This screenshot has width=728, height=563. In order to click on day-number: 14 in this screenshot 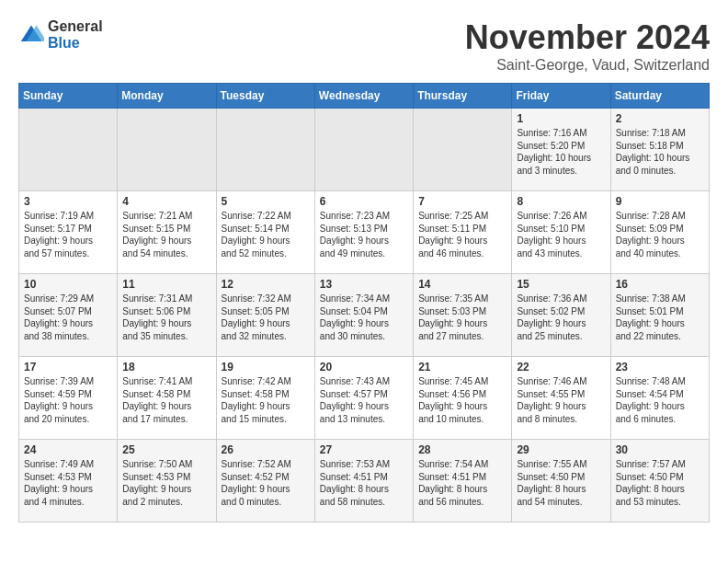, I will do `click(462, 284)`.